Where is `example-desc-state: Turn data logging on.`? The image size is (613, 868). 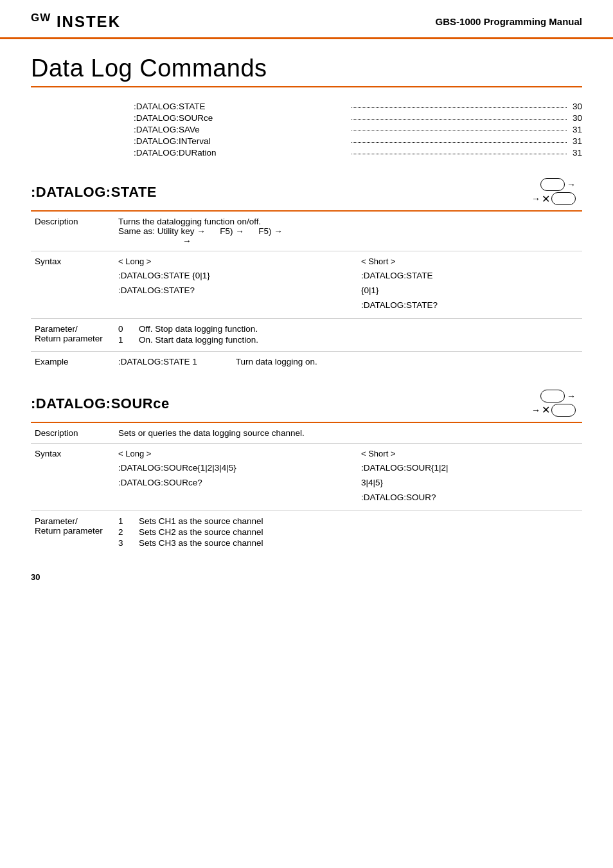 example-desc-state: Turn data logging on. is located at coordinates (276, 361).